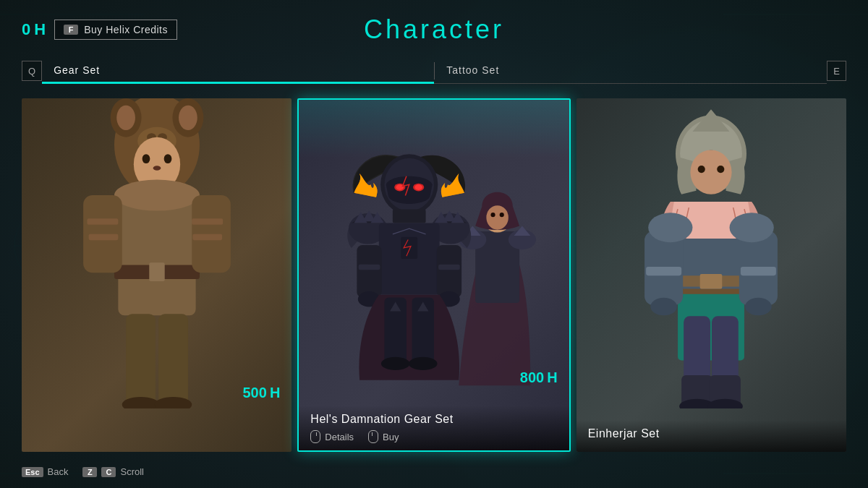  I want to click on mouse-left-icon, so click(315, 437).